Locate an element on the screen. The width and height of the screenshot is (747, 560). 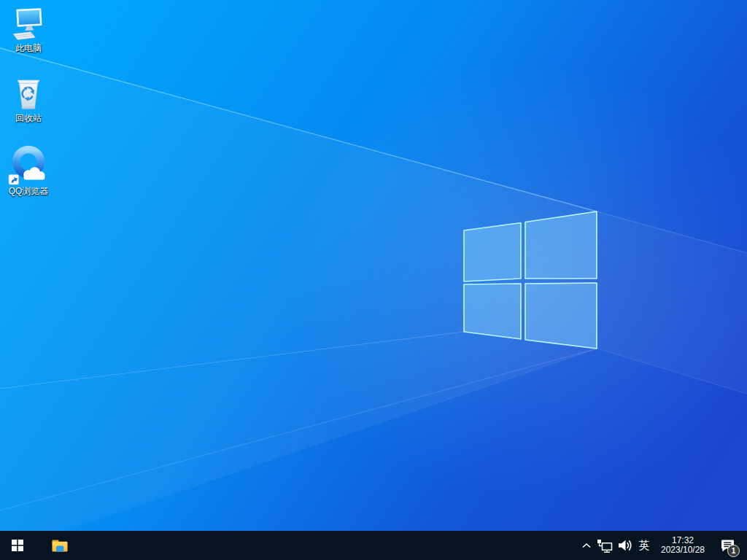
tray-input-language: 英 is located at coordinates (644, 545).